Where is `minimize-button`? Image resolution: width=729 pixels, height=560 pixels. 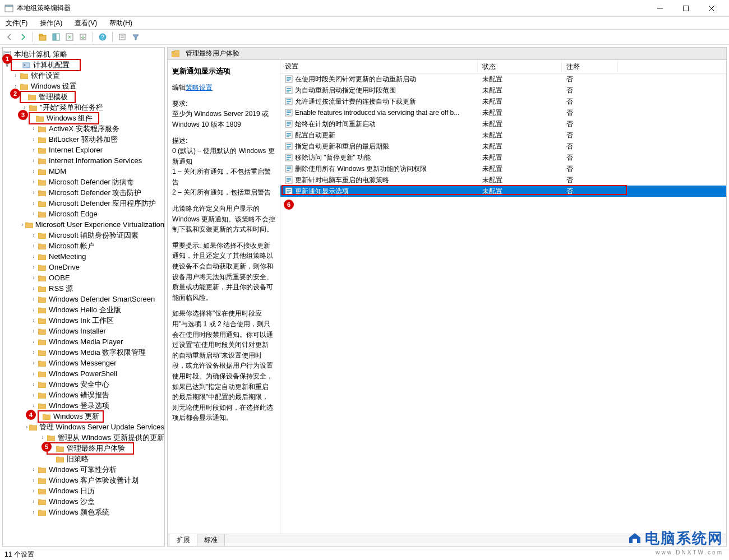
minimize-button is located at coordinates (660, 8).